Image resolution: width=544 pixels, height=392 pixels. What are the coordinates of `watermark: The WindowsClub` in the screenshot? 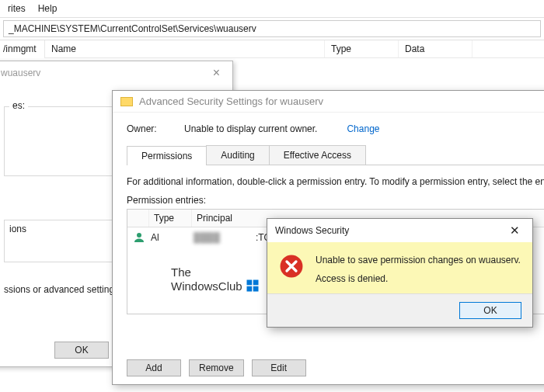 It's located at (215, 279).